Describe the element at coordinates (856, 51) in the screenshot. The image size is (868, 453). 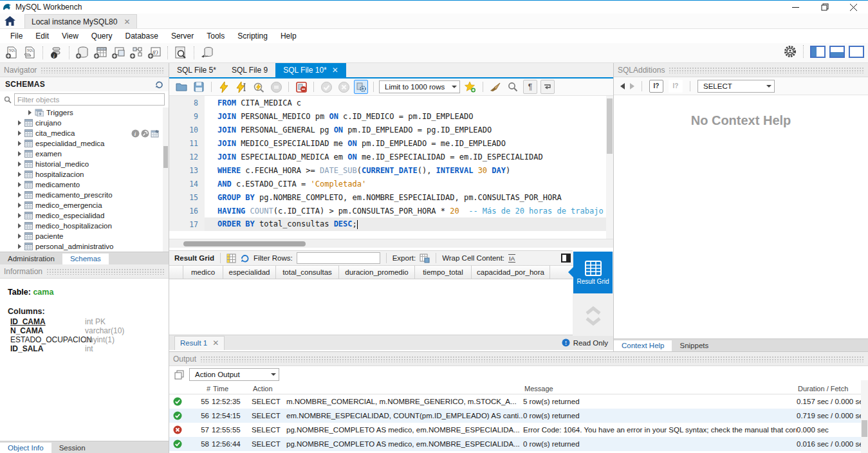
I see `toggle-right-panel-icon` at that location.